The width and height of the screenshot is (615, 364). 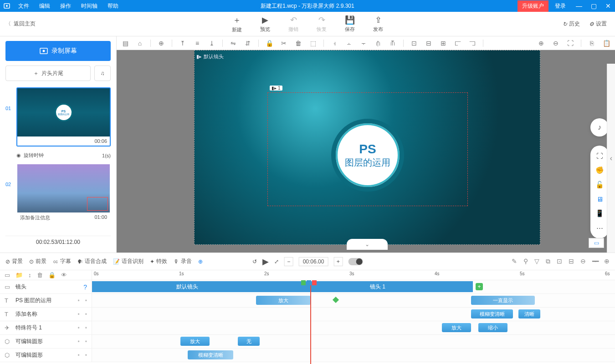 I want to click on track-lane: 模糊变清晰, so click(x=354, y=355).